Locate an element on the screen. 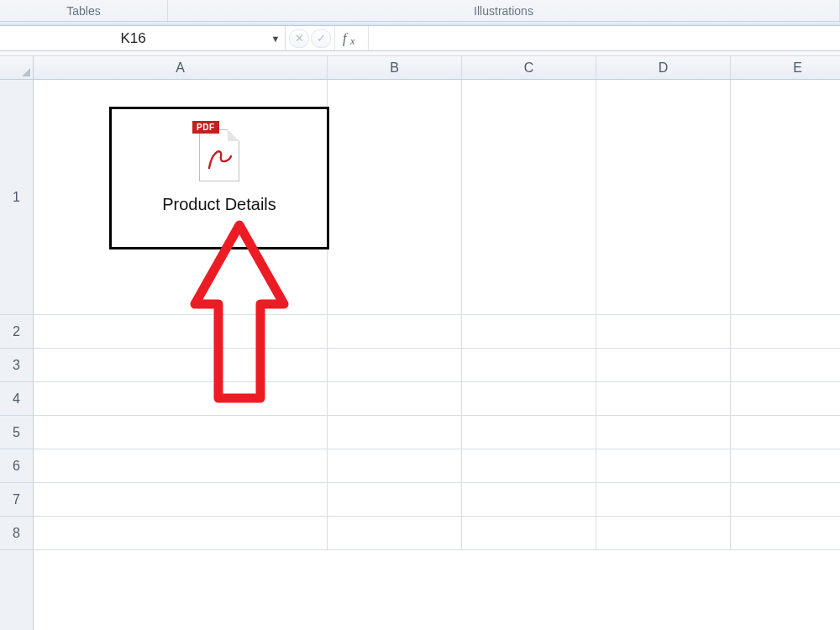 The height and width of the screenshot is (630, 840). cell-A2 is located at coordinates (181, 332).